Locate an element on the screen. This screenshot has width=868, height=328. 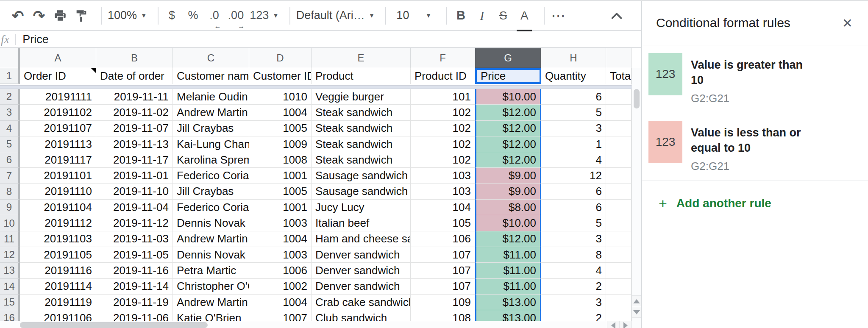
cell-A14: 20191114 is located at coordinates (58, 286).